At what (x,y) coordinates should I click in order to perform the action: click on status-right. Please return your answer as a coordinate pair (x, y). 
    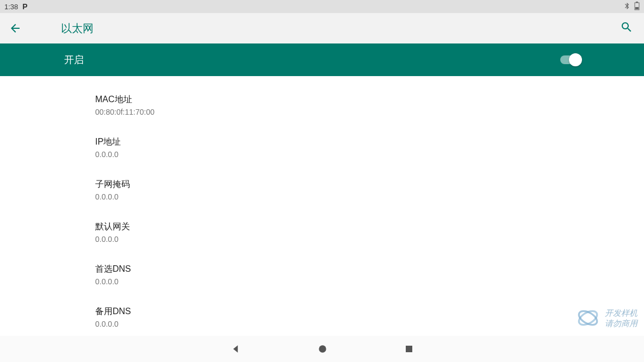
    Looking at the image, I should click on (631, 7).